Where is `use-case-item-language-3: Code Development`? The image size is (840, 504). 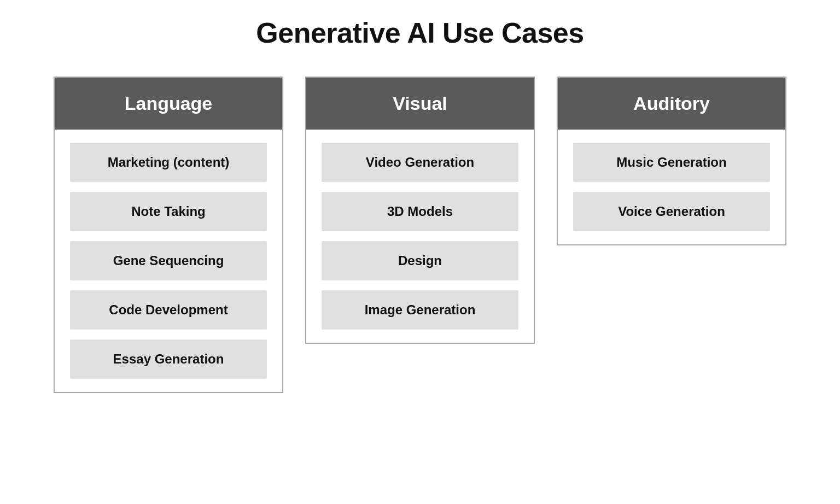 use-case-item-language-3: Code Development is located at coordinates (168, 310).